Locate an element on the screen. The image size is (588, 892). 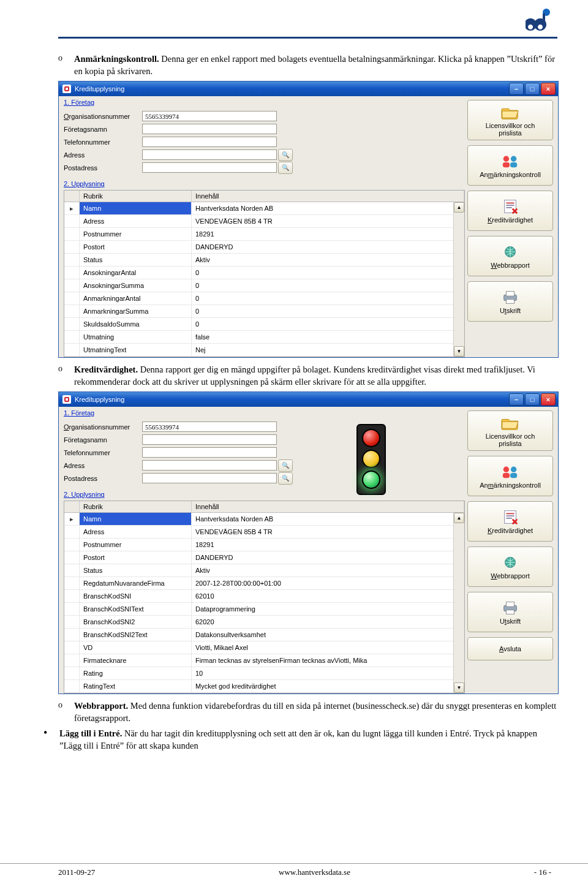
table-row: RegdatumNuvarandeFirma2007-12-28T00:00:0… is located at coordinates (259, 583).